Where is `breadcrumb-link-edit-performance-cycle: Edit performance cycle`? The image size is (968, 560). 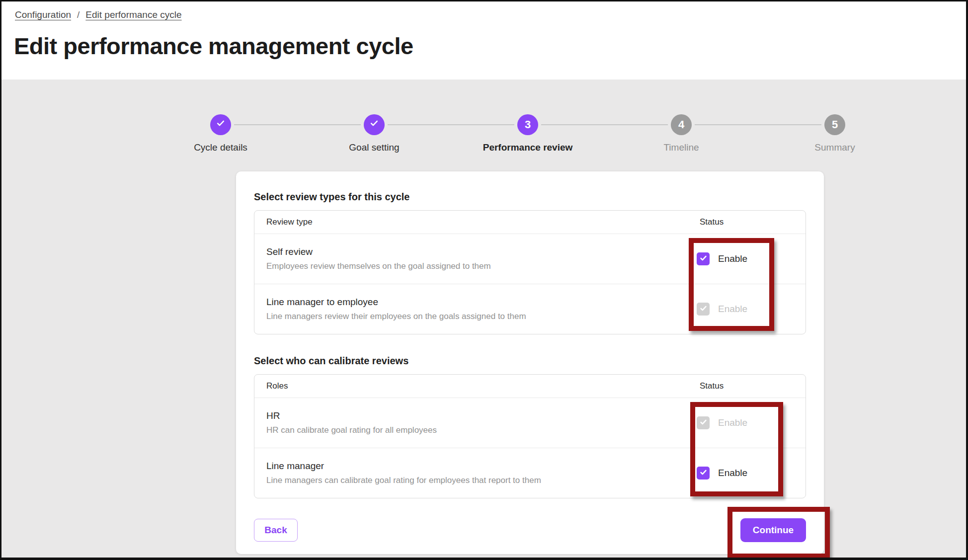
breadcrumb-link-edit-performance-cycle: Edit performance cycle is located at coordinates (133, 15).